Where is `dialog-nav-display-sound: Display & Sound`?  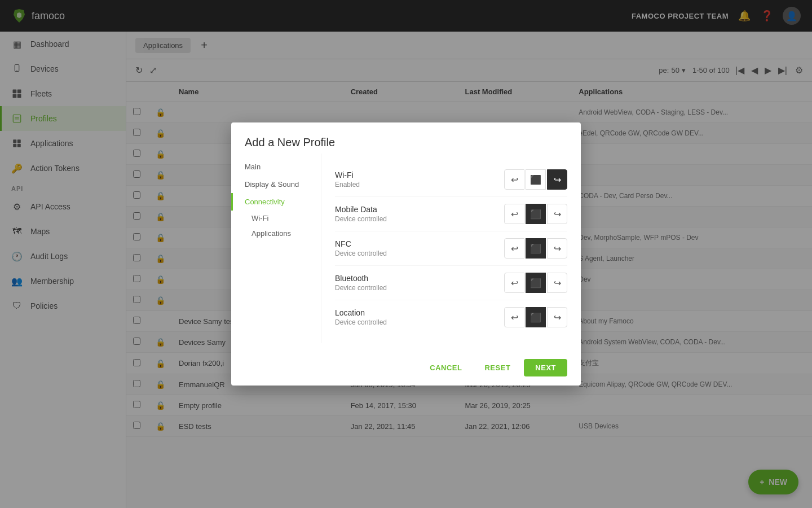 dialog-nav-display-sound: Display & Sound is located at coordinates (276, 184).